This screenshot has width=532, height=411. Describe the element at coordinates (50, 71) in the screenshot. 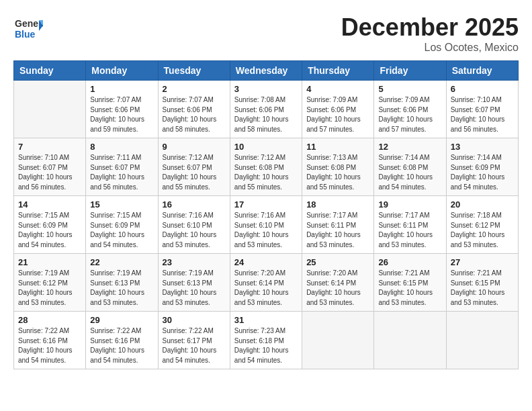

I see `weekday-header-sunday: Sunday` at that location.